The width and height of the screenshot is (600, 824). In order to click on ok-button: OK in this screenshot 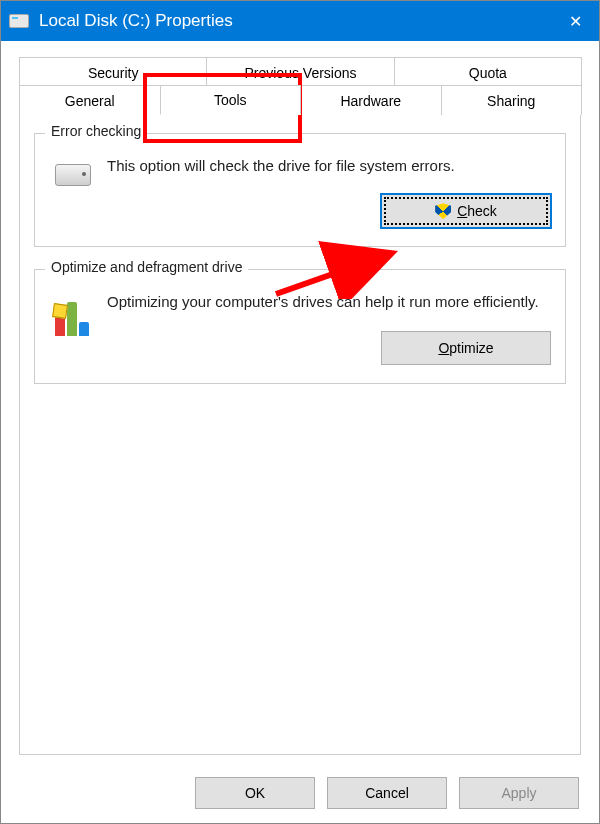, I will do `click(255, 793)`.